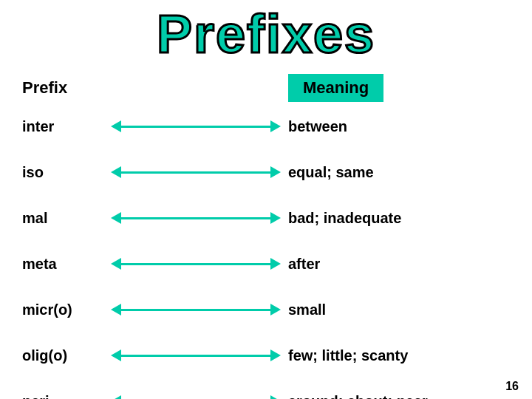 The width and height of the screenshot is (532, 399). I want to click on table-header: Prefix Meaning, so click(266, 88).